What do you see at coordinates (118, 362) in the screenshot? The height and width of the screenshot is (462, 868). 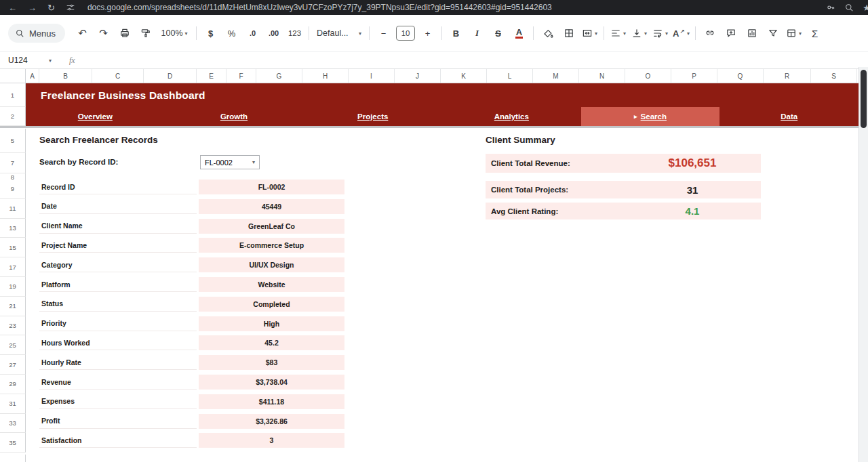 I see `record-label-cell: Hourly Rate` at bounding box center [118, 362].